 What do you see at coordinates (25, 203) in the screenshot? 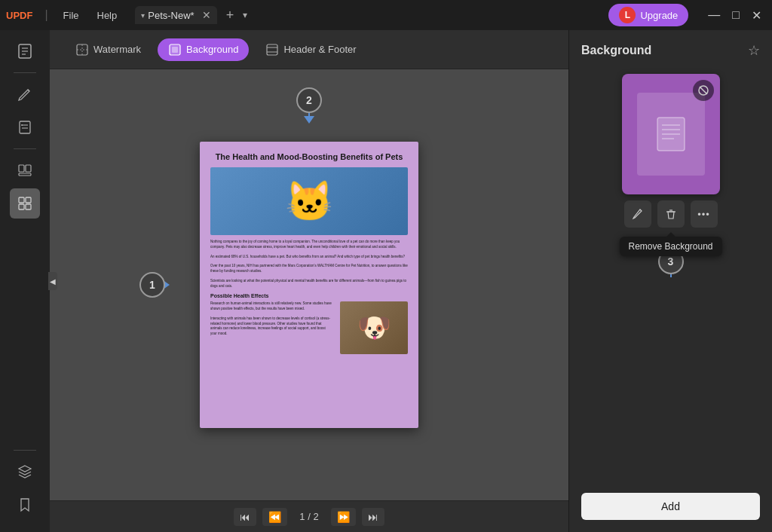
I see `sidebar-item-tools` at bounding box center [25, 203].